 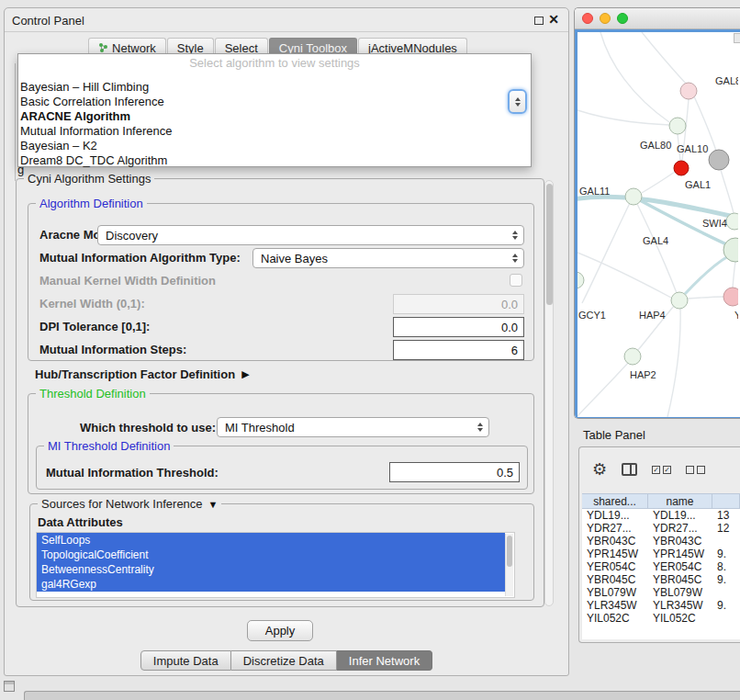 I want to click on table-row: YBL079W YBL079W, so click(x=661, y=593).